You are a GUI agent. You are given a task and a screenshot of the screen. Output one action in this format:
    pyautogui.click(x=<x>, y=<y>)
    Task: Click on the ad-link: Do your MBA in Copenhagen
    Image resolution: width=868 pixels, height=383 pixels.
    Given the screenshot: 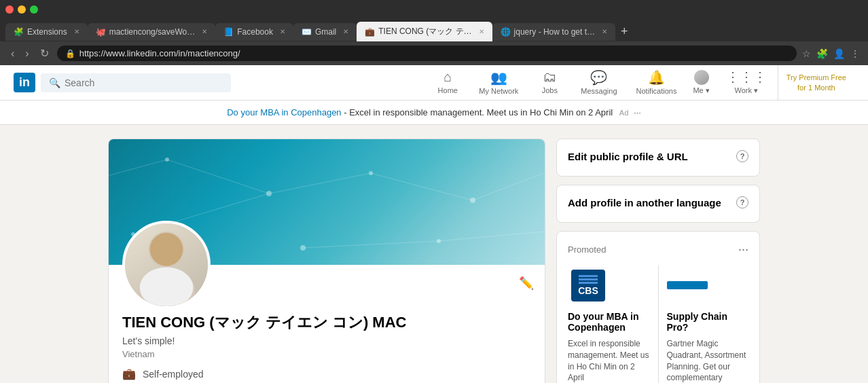 What is the action you would take?
    pyautogui.click(x=284, y=113)
    